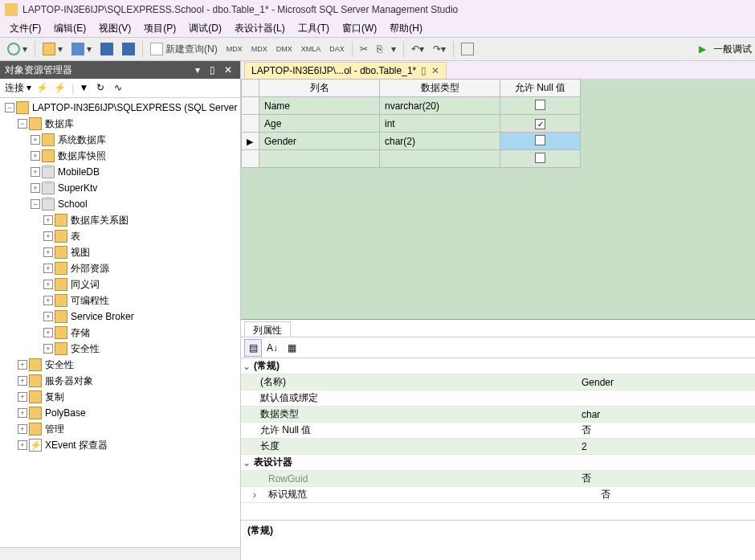 The height and width of the screenshot is (560, 755). What do you see at coordinates (120, 188) in the screenshot?
I see `tree-superktv: +SuperKtv` at bounding box center [120, 188].